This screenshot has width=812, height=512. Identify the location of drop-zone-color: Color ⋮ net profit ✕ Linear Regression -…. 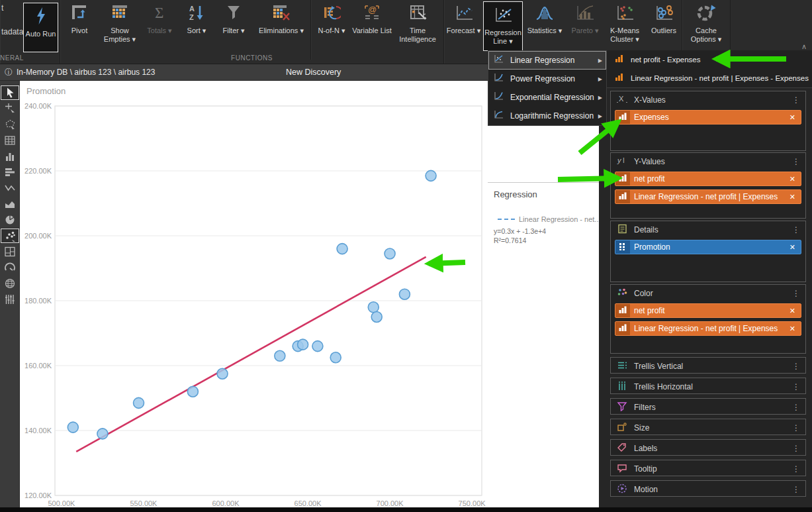
(708, 319).